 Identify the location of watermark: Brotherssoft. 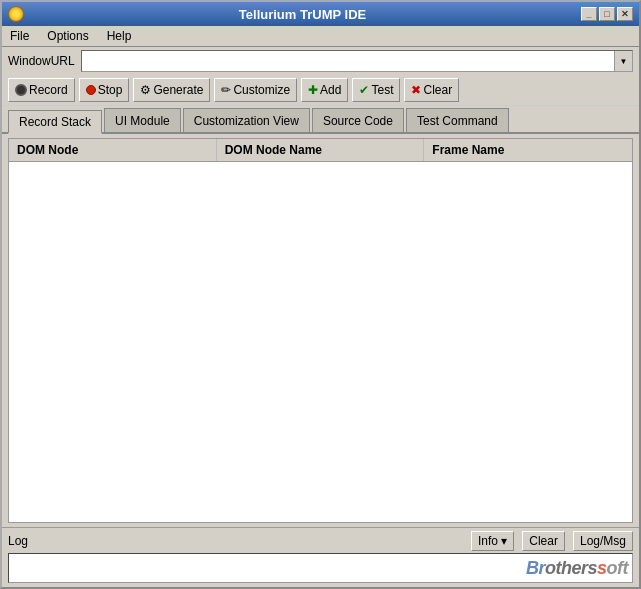
(577, 568).